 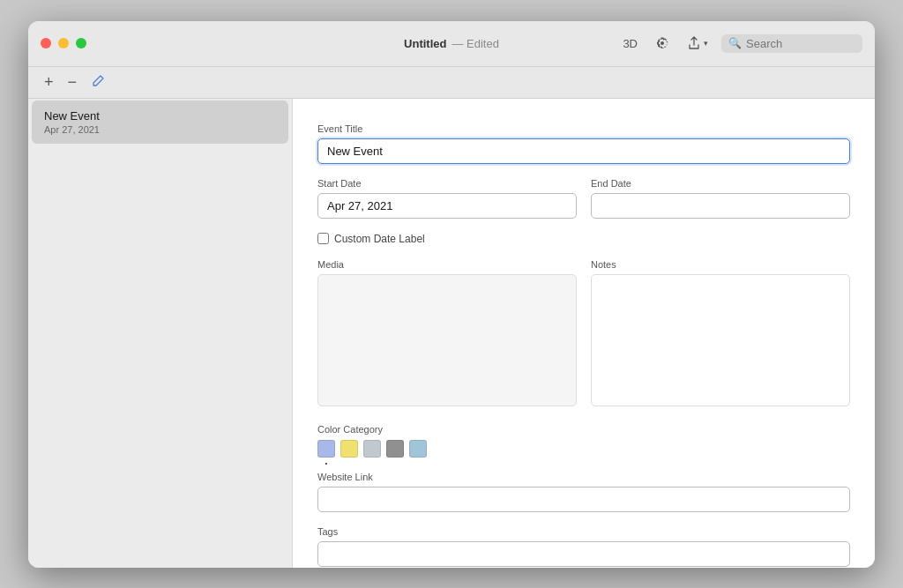 What do you see at coordinates (584, 152) in the screenshot?
I see `event-title-input` at bounding box center [584, 152].